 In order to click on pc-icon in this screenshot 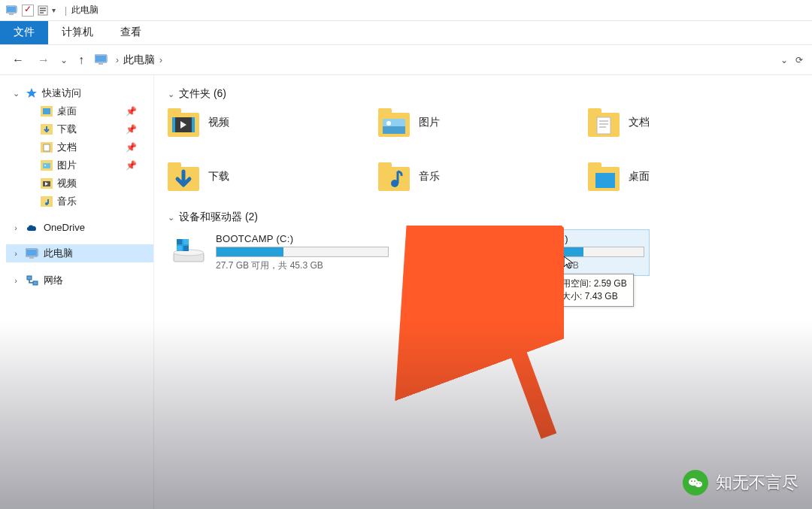, I will do `click(32, 254)`.